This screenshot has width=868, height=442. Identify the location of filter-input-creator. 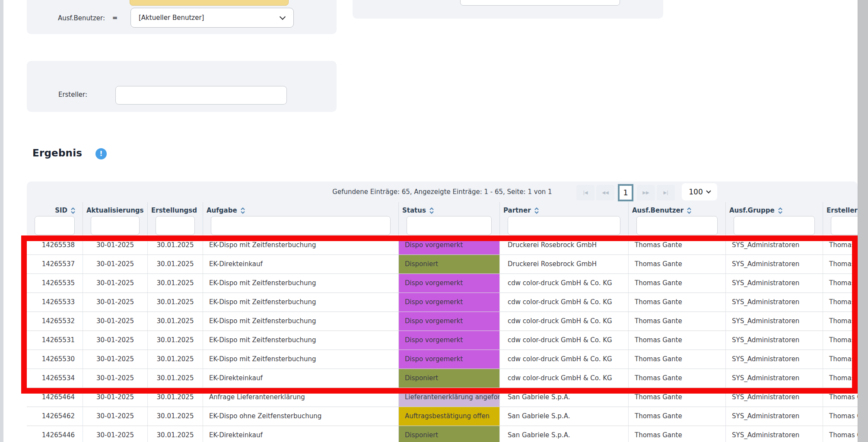
(844, 226).